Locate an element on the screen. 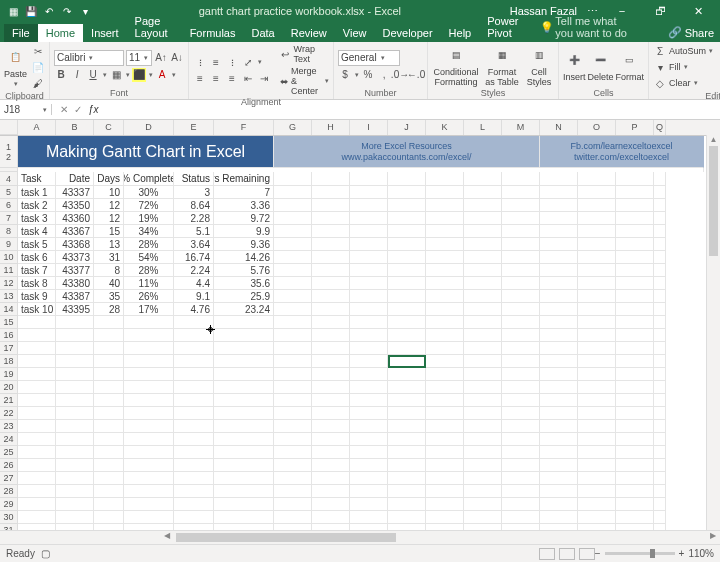  decrease-indent-icon: ⇤ is located at coordinates (248, 78).